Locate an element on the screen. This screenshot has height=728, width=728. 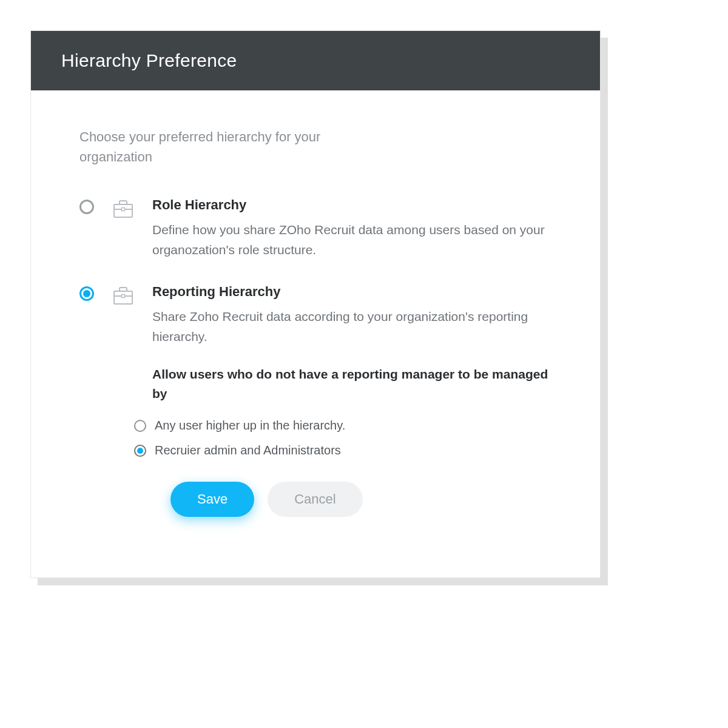
sub-option-any-user: Any user higher up in the hierarchy. is located at coordinates (343, 426).